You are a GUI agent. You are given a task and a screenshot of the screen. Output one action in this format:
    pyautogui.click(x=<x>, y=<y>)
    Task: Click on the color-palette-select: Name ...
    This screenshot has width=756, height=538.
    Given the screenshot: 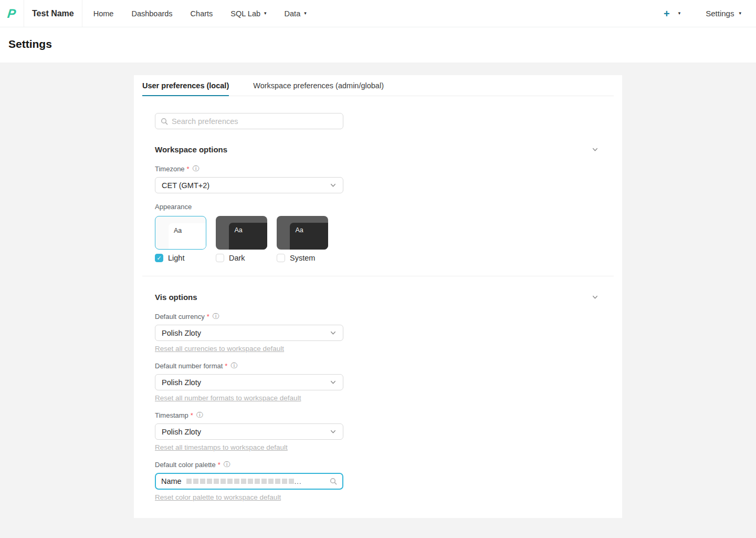 What is the action you would take?
    pyautogui.click(x=249, y=481)
    